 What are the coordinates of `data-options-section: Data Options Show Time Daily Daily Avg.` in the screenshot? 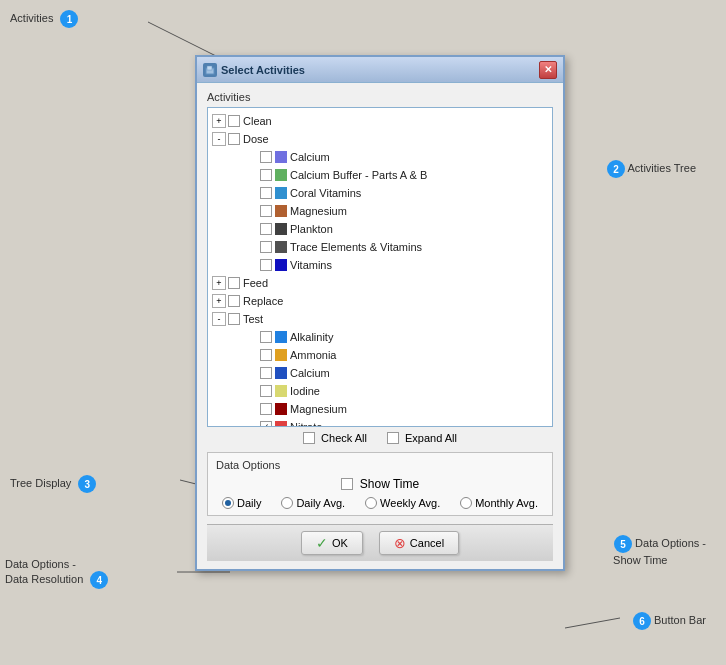 It's located at (380, 484).